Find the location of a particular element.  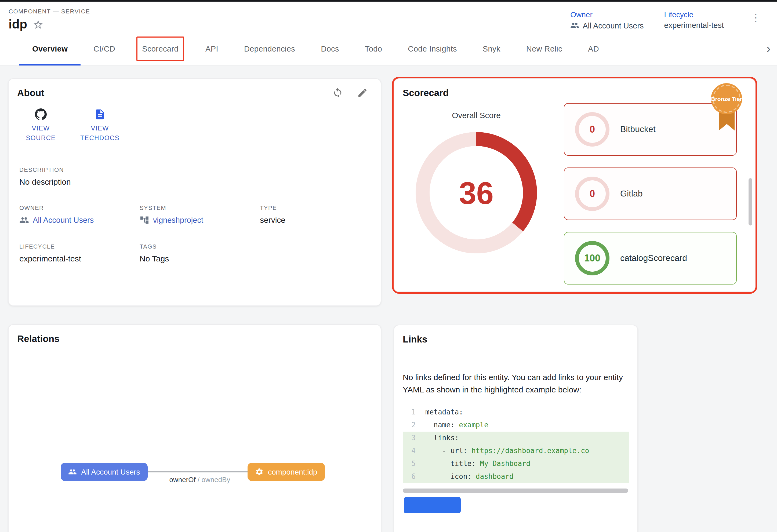

score-badge: 100 is located at coordinates (592, 258).